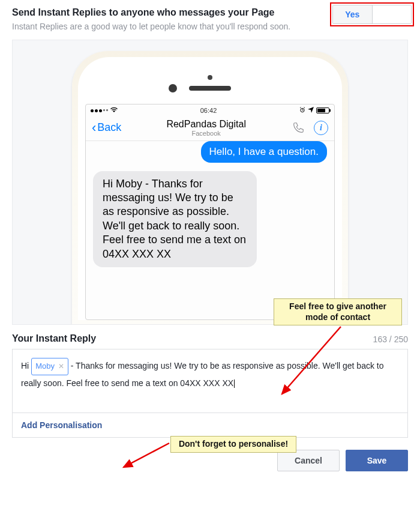 Image resolution: width=420 pixels, height=529 pixels. Describe the element at coordinates (175, 219) in the screenshot. I see `instant-reply-bubble: Hi Moby - Thanks for messaging us! We tr…` at that location.